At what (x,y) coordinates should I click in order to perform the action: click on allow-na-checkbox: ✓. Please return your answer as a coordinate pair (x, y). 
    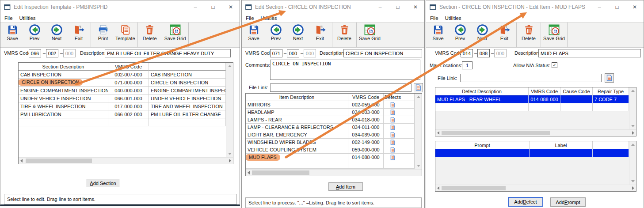
    Looking at the image, I should click on (554, 65).